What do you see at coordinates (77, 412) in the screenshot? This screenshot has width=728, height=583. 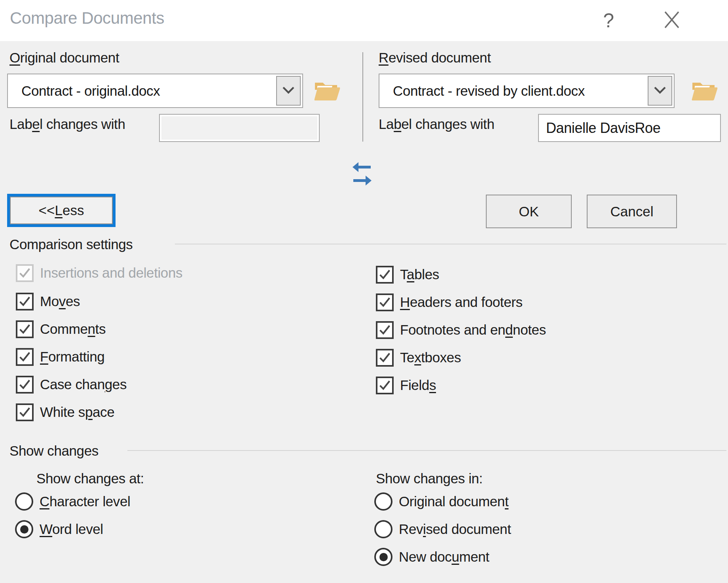 I see `checkbox-label: White space` at bounding box center [77, 412].